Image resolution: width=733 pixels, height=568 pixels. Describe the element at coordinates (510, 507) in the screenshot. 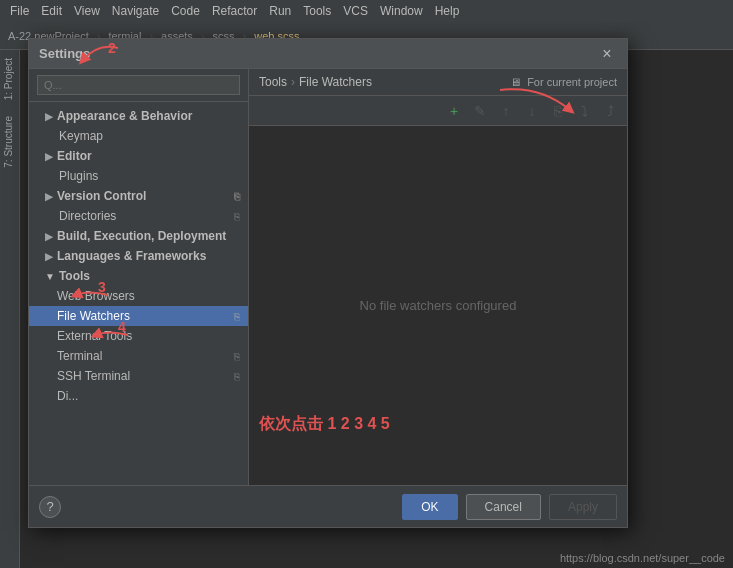

I see `footer-right: OK Cancel Apply` at that location.